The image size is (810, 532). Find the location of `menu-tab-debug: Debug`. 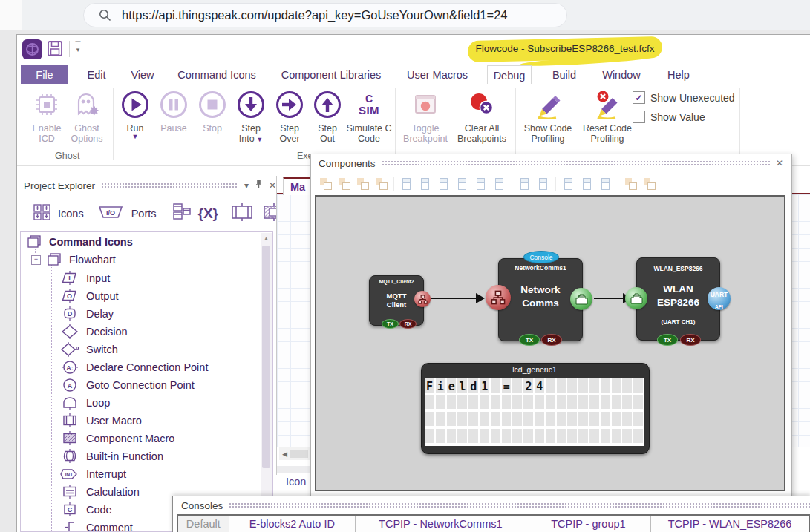

menu-tab-debug: Debug is located at coordinates (509, 75).